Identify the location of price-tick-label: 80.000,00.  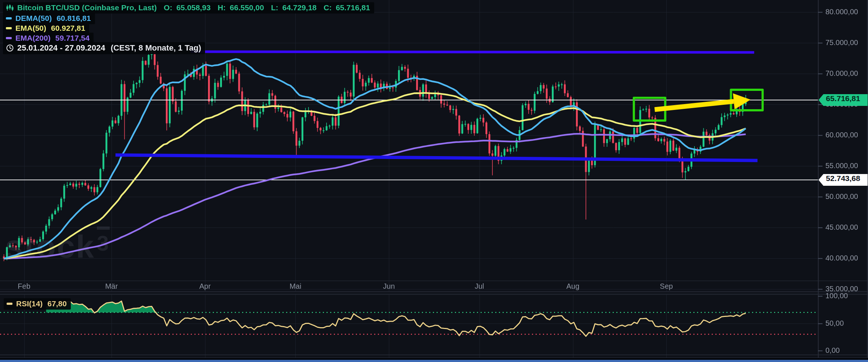
(842, 12).